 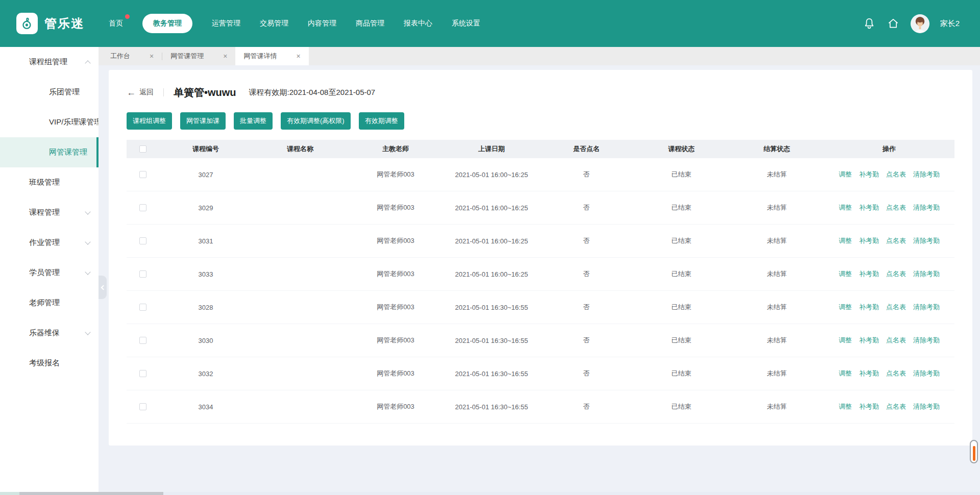 What do you see at coordinates (49, 183) in the screenshot?
I see `sidebar-item-class-management: 班级管理` at bounding box center [49, 183].